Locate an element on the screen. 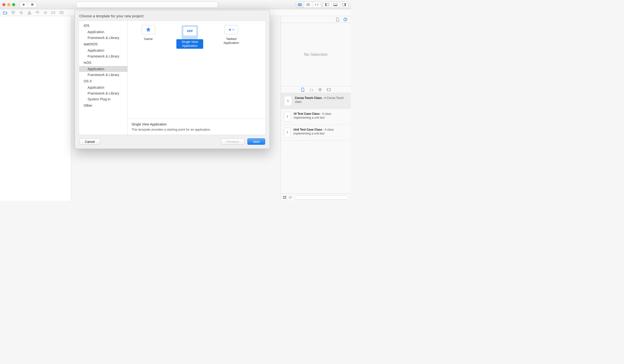 This screenshot has height=364, width=624. category-header: watchOS is located at coordinates (103, 44).